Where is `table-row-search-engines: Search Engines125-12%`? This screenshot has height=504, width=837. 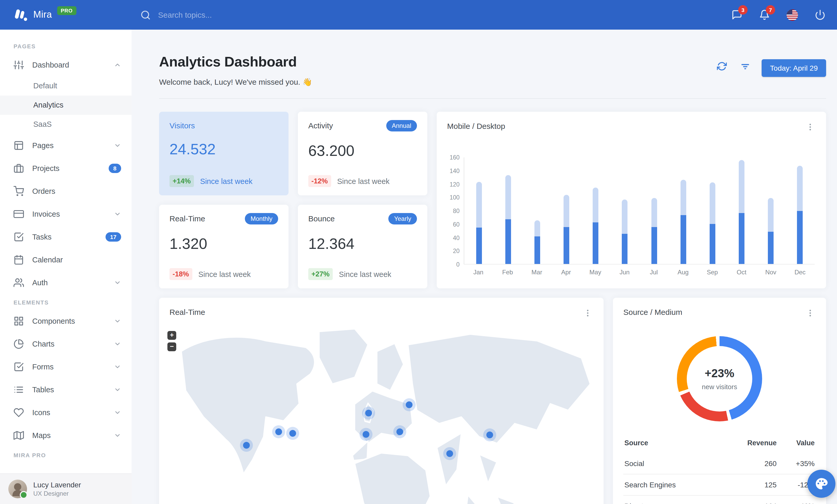
table-row-search-engines: Search Engines125-12% is located at coordinates (719, 485).